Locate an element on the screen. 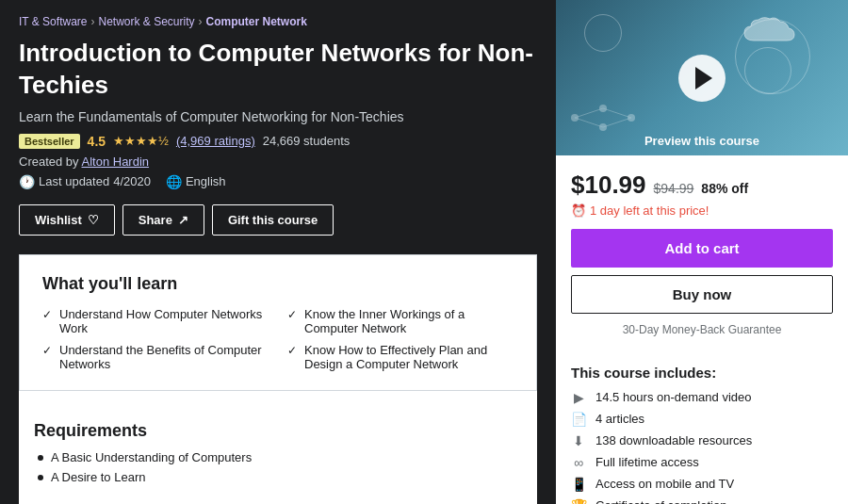 This screenshot has width=848, height=504. students-count: 24,669 students is located at coordinates (307, 141).